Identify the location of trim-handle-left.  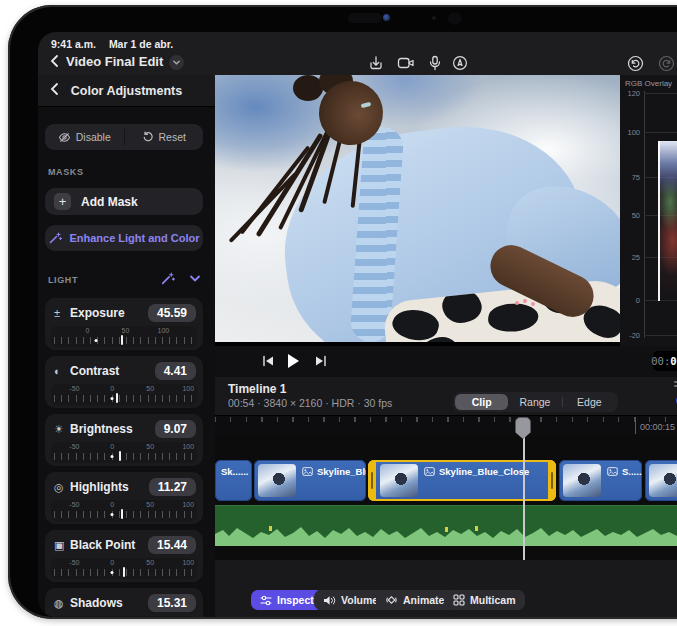
(372, 480).